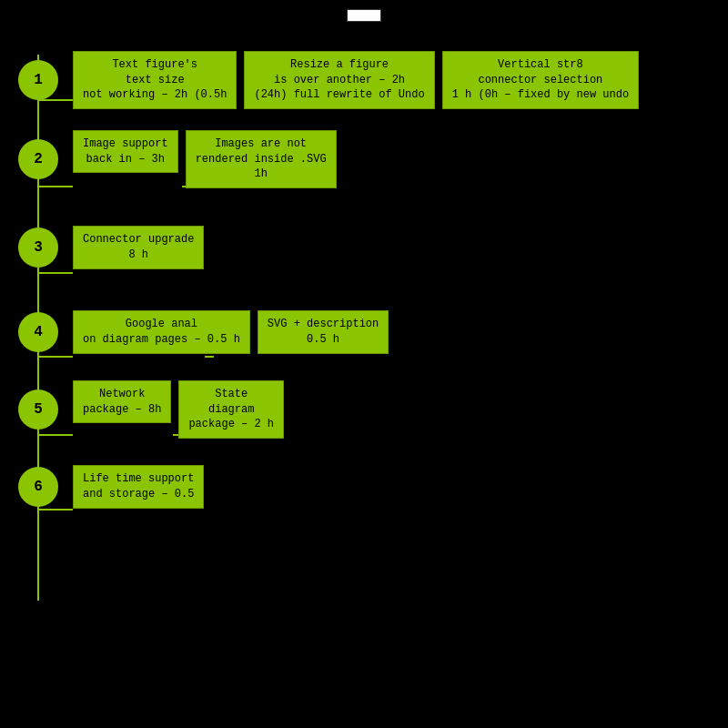 This screenshot has height=728, width=728. What do you see at coordinates (38, 410) in the screenshot?
I see `circle-5: 5` at bounding box center [38, 410].